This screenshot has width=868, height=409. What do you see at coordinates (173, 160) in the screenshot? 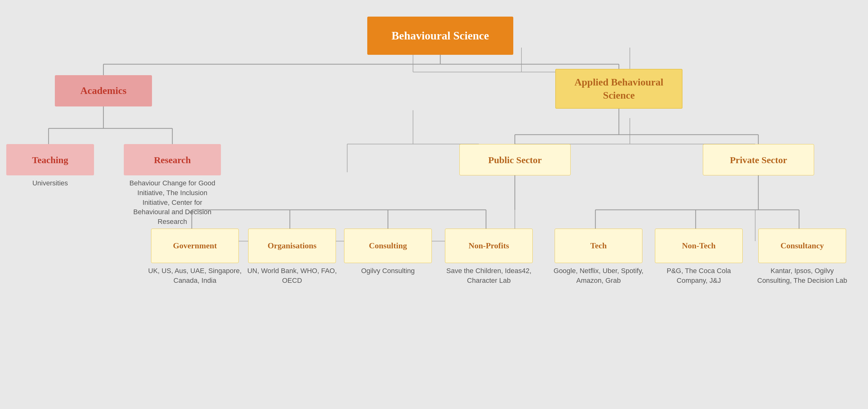
I see `research-label: Research` at bounding box center [173, 160].